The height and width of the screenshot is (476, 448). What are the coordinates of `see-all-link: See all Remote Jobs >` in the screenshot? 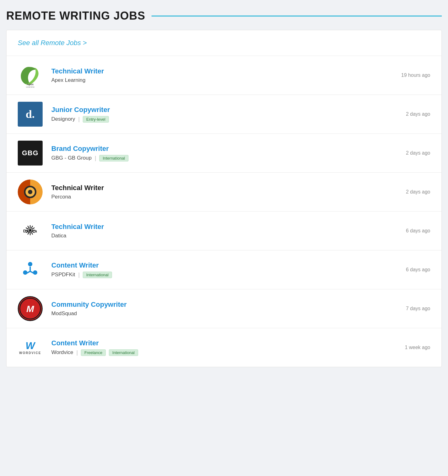 It's located at (52, 43).